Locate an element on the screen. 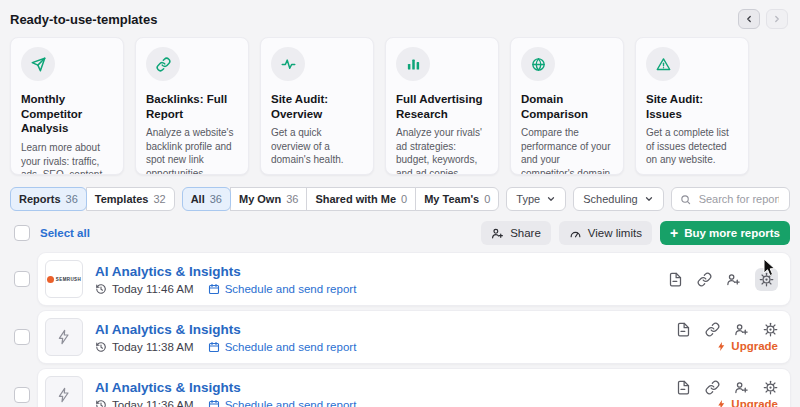  report-meta: Today 11:36 AM Schedule and send report is located at coordinates (226, 403).